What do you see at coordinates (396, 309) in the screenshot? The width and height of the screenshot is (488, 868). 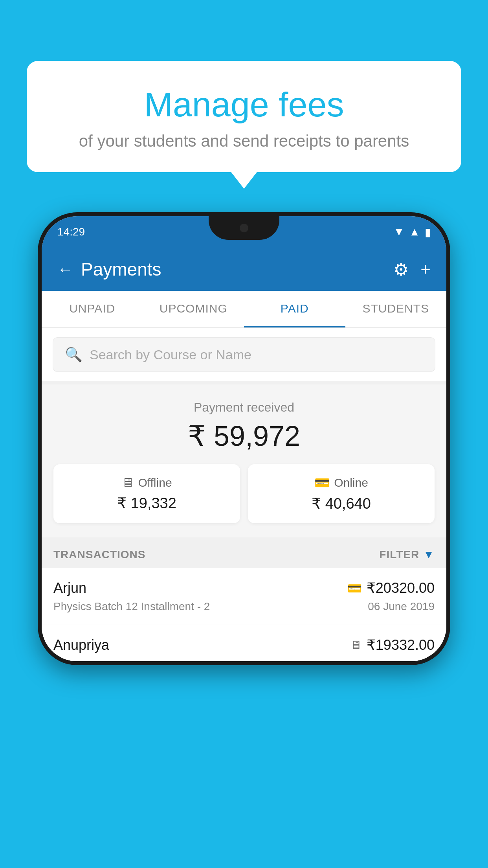 I see `tab-students: STUDENTS` at bounding box center [396, 309].